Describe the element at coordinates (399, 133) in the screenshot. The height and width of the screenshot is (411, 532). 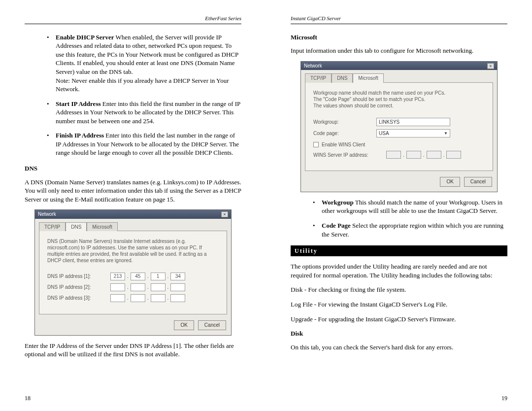
I see `codepage-row: Code page: USA ▼` at that location.